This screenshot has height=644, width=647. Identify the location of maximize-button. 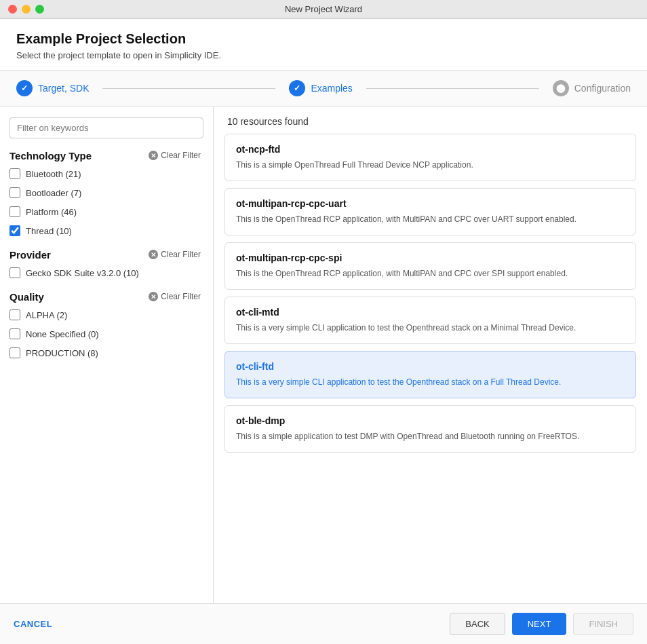
(39, 10).